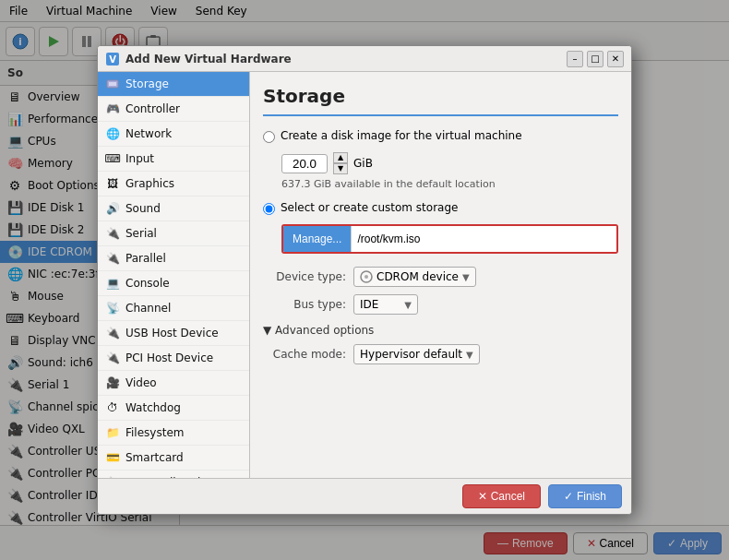 This screenshot has width=729, height=560. Describe the element at coordinates (441, 101) in the screenshot. I see `storage-panel-title: Storage` at that location.